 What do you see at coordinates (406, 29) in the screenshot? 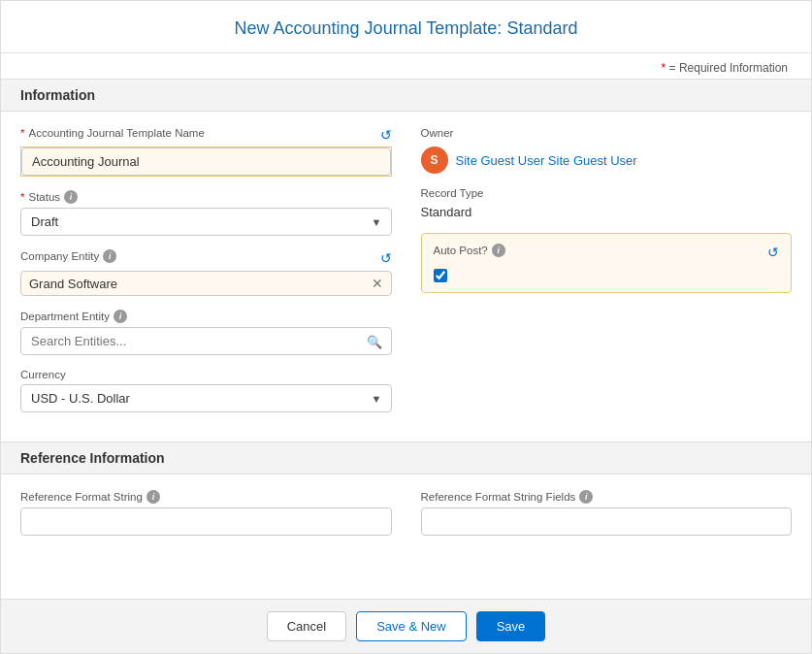
I see `modal-title: New Accounting Journal Template: Standar…` at bounding box center [406, 29].